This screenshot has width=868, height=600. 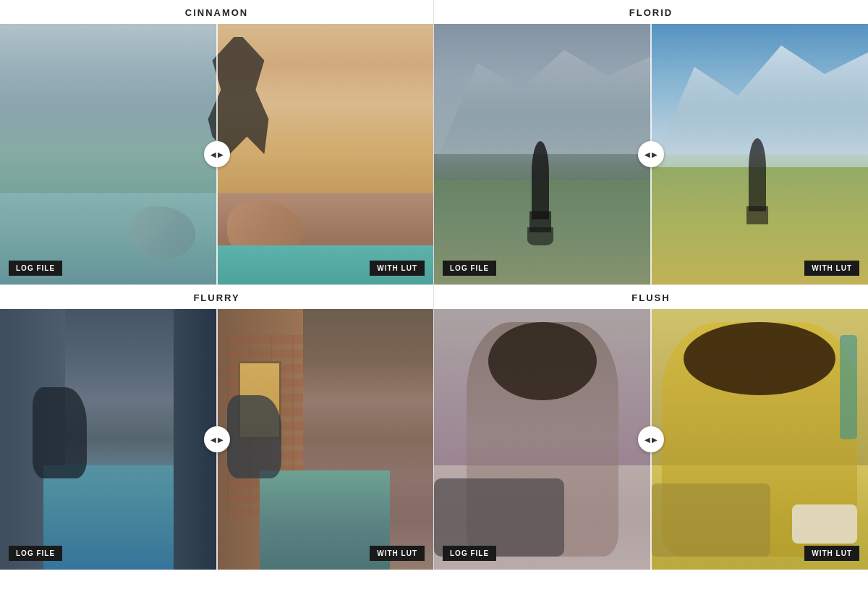 What do you see at coordinates (832, 553) in the screenshot?
I see `flush-lut-label: WITH LUT` at bounding box center [832, 553].